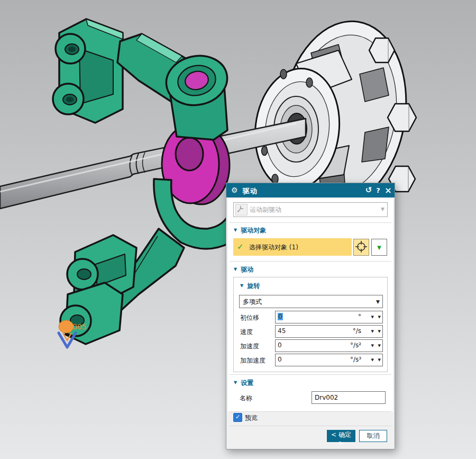 The width and height of the screenshot is (476, 459). Describe the element at coordinates (373, 436) in the screenshot. I see `cancel-button: 取消` at that location.